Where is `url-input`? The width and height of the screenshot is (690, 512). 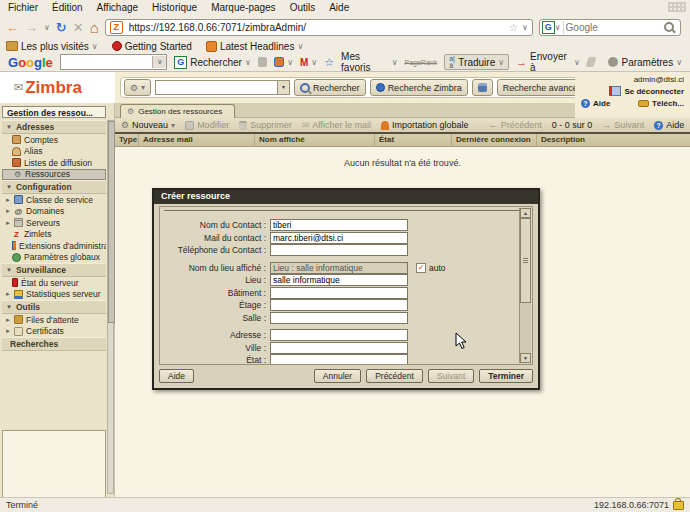 url-input is located at coordinates (316, 28).